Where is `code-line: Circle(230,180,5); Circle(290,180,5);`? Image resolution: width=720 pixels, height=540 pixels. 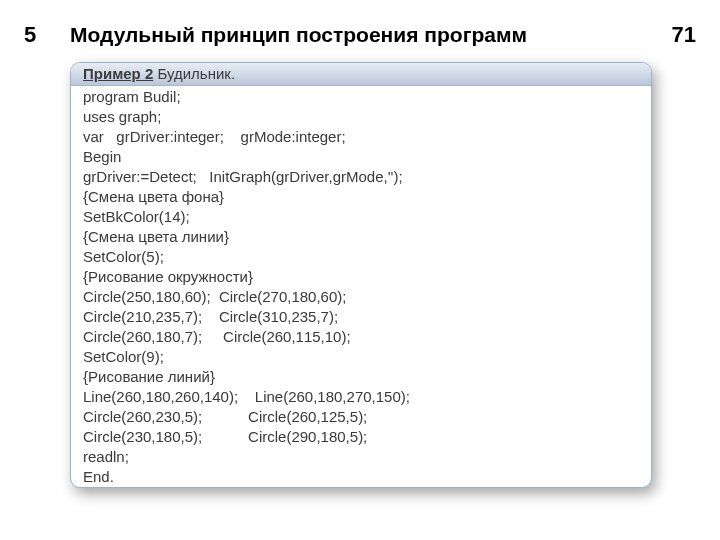
code-line: Circle(230,180,5); Circle(290,180,5); is located at coordinates (361, 437).